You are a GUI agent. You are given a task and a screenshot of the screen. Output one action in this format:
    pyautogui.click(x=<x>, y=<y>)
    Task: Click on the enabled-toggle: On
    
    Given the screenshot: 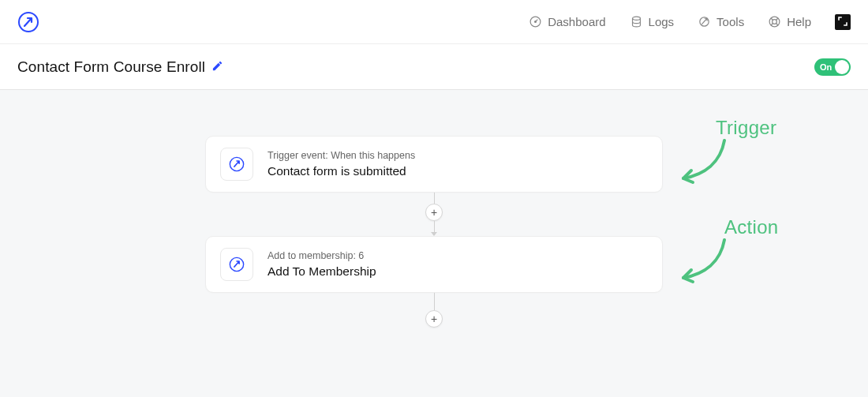 What is the action you would take?
    pyautogui.click(x=832, y=67)
    